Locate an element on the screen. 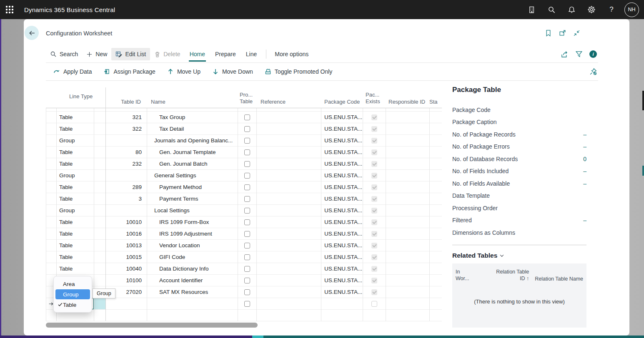 The image size is (644, 338). open-in-new-window-icon is located at coordinates (563, 33).